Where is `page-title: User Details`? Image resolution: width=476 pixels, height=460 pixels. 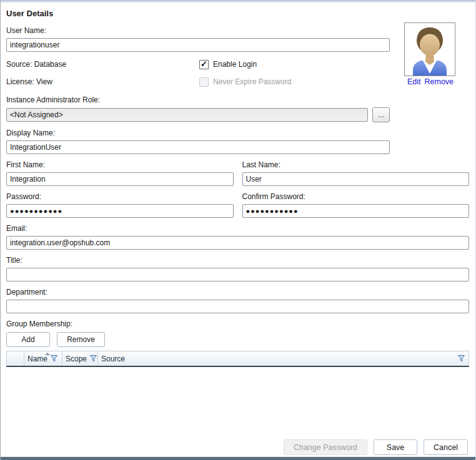 page-title: User Details is located at coordinates (237, 14).